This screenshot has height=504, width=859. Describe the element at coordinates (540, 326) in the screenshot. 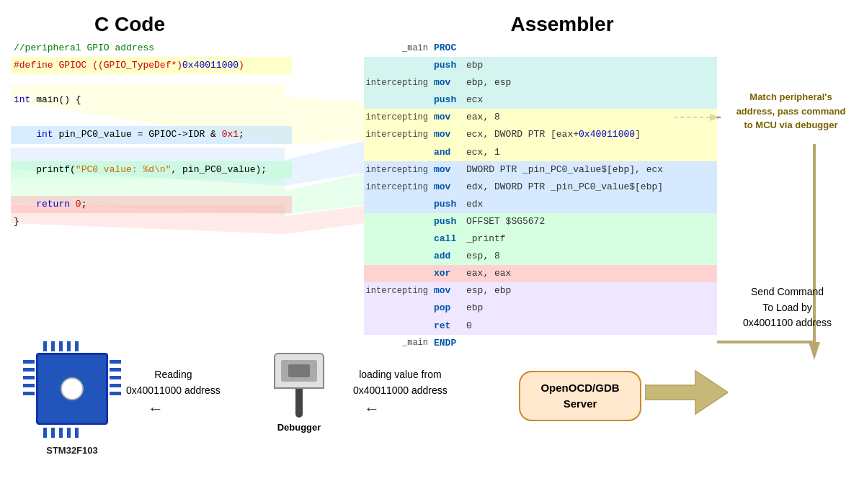

I see `asm-row-17: ret 0` at that location.